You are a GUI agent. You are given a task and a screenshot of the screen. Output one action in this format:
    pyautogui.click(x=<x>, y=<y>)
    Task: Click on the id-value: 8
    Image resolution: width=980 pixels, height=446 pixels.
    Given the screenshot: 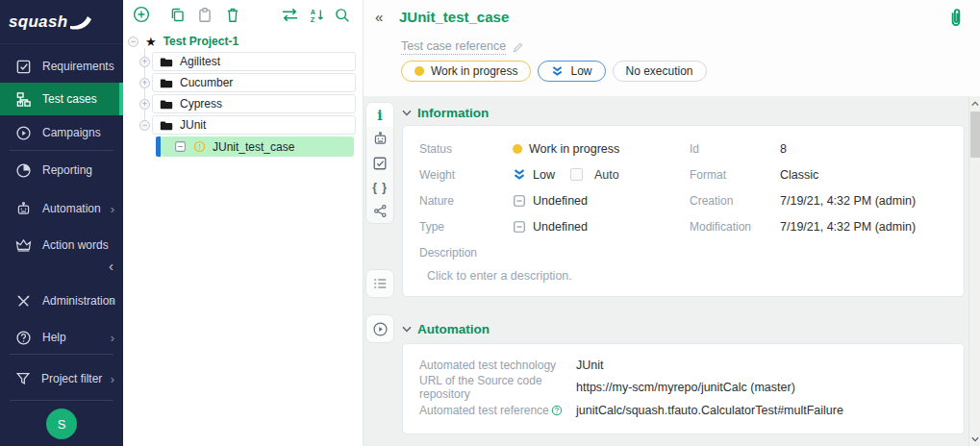 What is the action you would take?
    pyautogui.click(x=862, y=148)
    